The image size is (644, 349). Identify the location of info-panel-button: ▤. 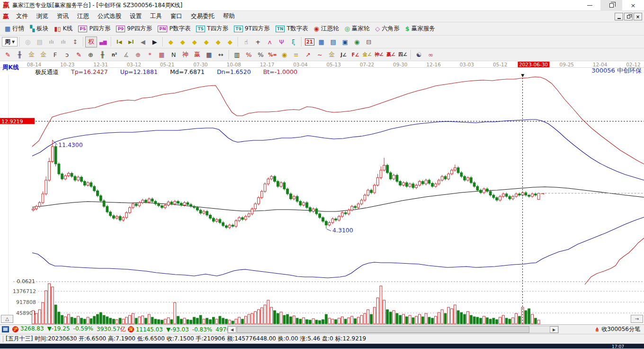
(40, 42).